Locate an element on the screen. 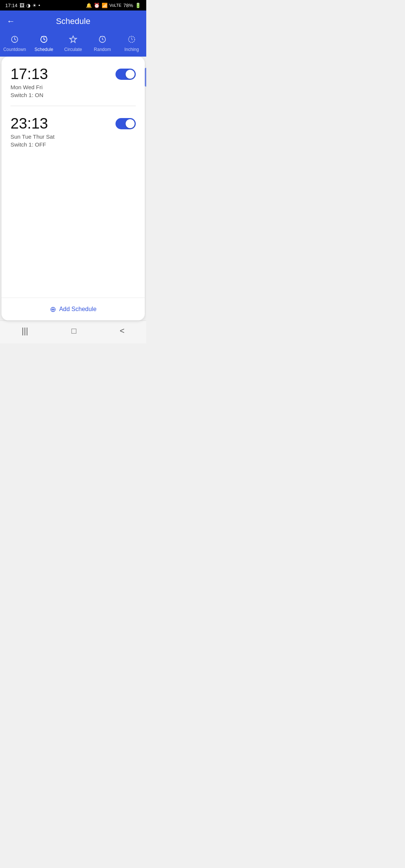  brightness-icon: ☀ is located at coordinates (34, 5).